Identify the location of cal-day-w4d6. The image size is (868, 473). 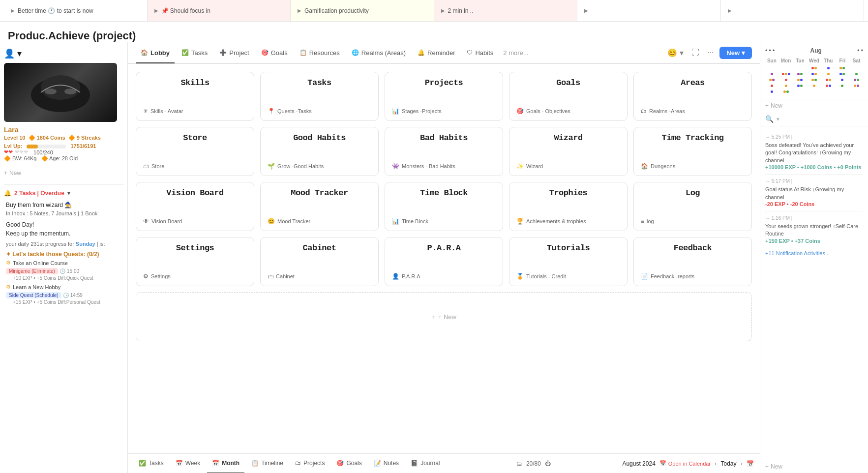
(857, 91).